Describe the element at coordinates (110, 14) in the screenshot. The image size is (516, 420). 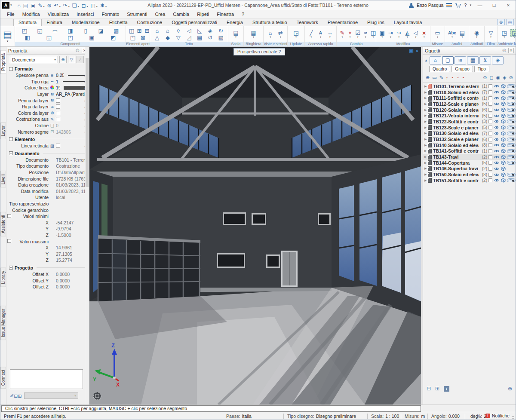
I see `menu-item: Formato` at that location.